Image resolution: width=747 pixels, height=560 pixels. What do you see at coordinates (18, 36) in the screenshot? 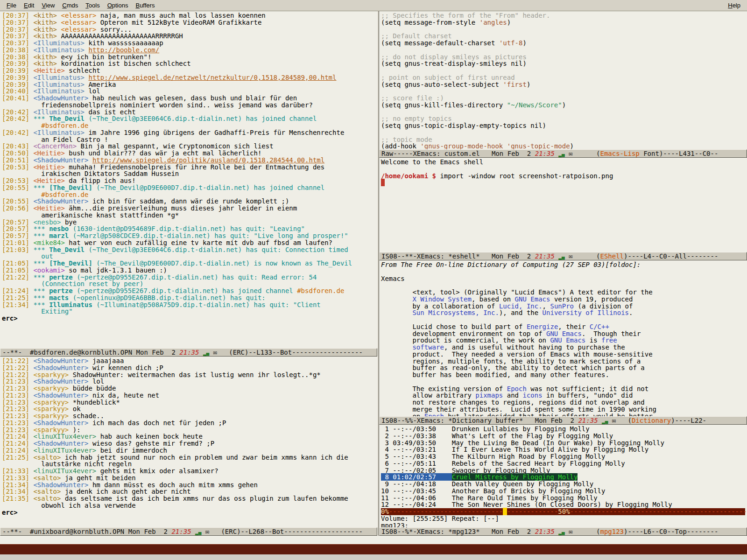
I see `timestamp: [20:37]` at bounding box center [18, 36].